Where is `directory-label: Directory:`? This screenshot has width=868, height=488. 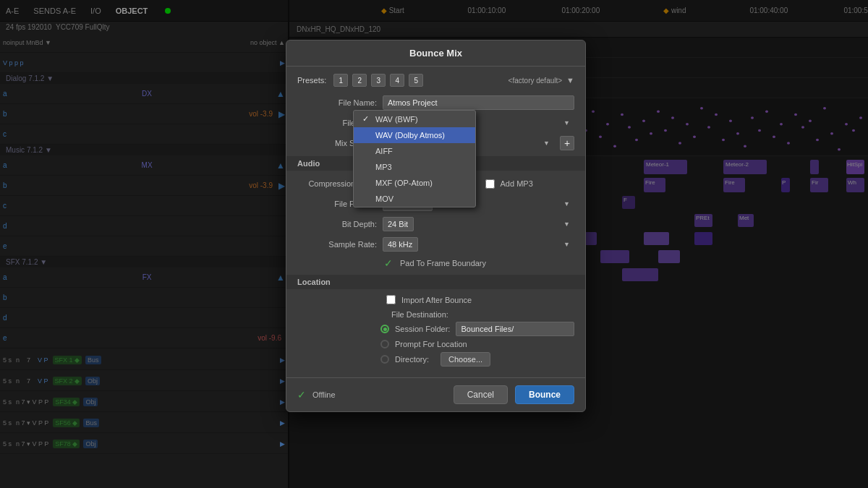
directory-label: Directory: is located at coordinates (412, 359).